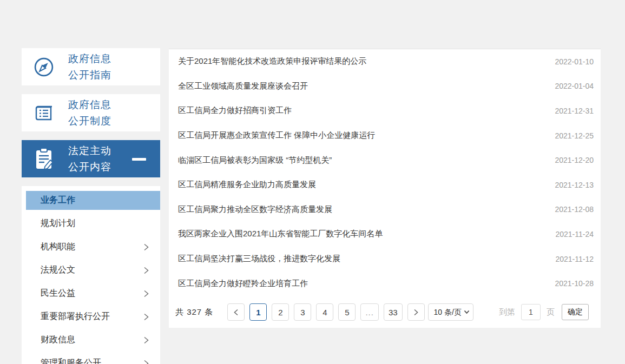 The width and height of the screenshot is (625, 364). What do you see at coordinates (385, 312) in the screenshot?
I see `pagination-bar: 共 327 条 12345...33 10 条/页 到第` at bounding box center [385, 312].